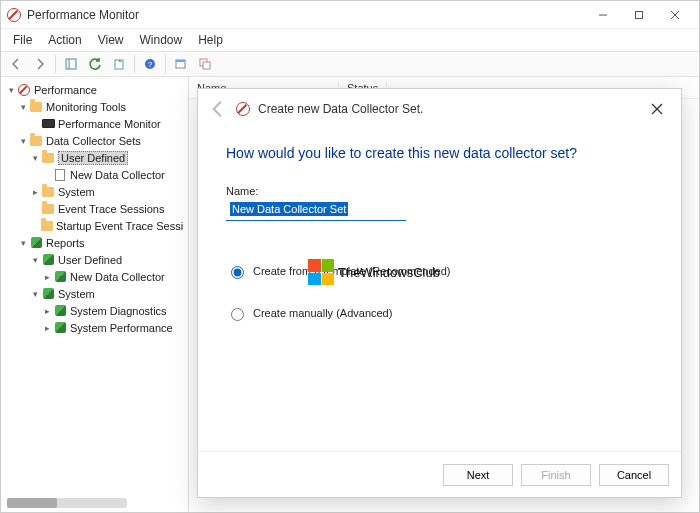 This screenshot has width=700, height=513. I want to click on menubar: File Action View Window Help, so click(350, 40).